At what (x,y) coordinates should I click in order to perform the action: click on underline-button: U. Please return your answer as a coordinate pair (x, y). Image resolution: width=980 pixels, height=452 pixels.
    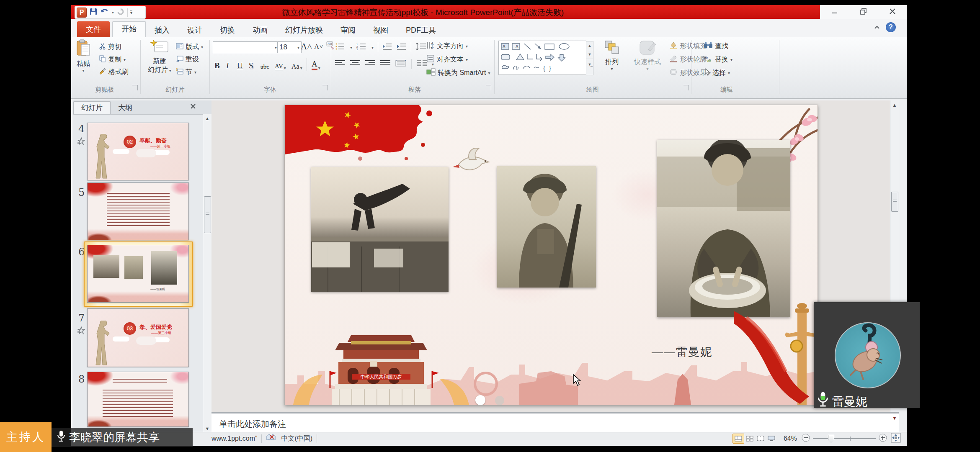
    Looking at the image, I should click on (240, 65).